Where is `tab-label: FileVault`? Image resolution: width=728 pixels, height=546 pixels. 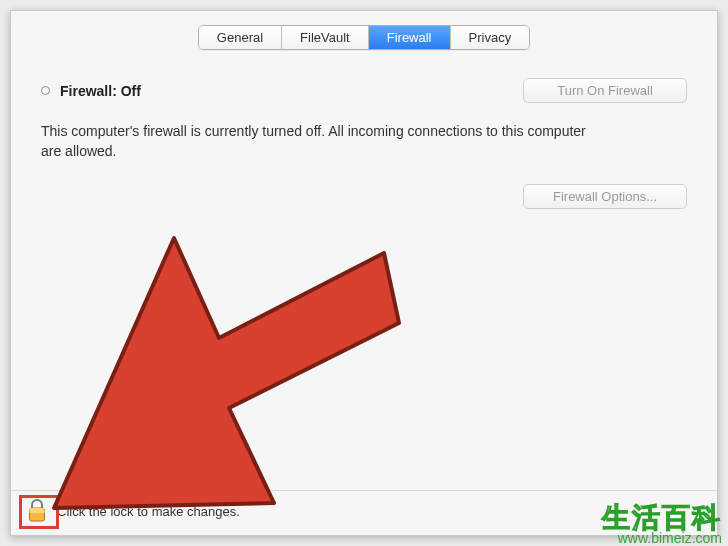
tab-label: FileVault is located at coordinates (325, 38).